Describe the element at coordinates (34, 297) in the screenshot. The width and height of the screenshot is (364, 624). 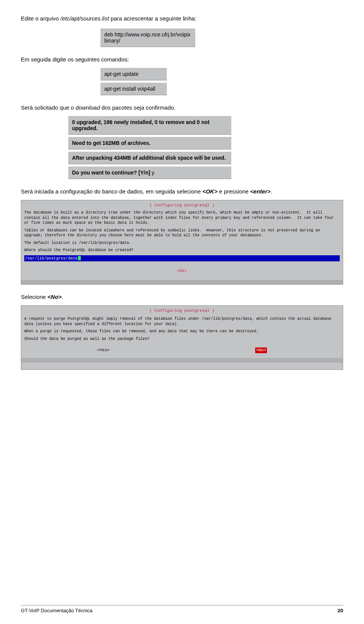
I see `selectno-prefix: Selecione` at that location.